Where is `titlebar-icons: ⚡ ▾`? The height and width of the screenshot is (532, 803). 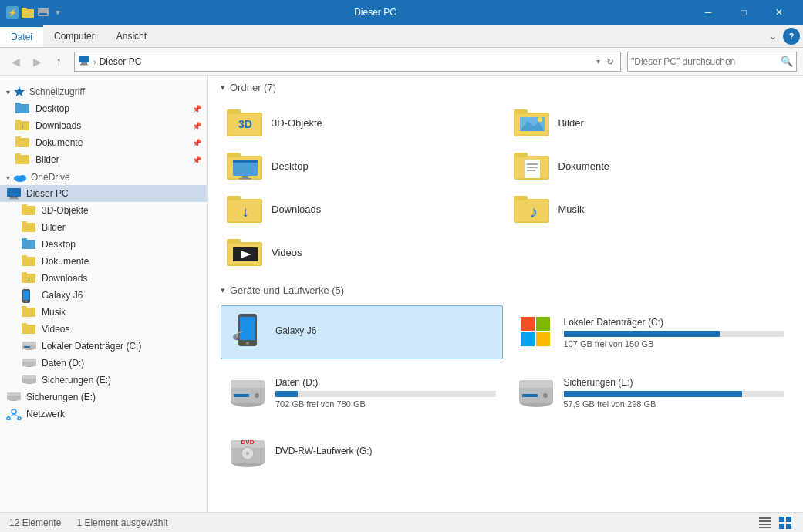 titlebar-icons: ⚡ ▾ is located at coordinates (33, 12).